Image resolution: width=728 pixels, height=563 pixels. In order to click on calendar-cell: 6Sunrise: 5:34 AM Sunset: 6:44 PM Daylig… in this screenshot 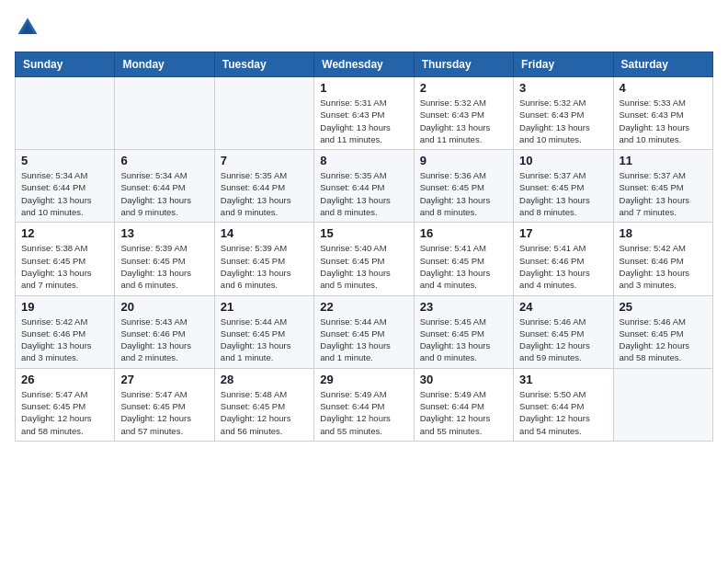, I will do `click(165, 186)`.